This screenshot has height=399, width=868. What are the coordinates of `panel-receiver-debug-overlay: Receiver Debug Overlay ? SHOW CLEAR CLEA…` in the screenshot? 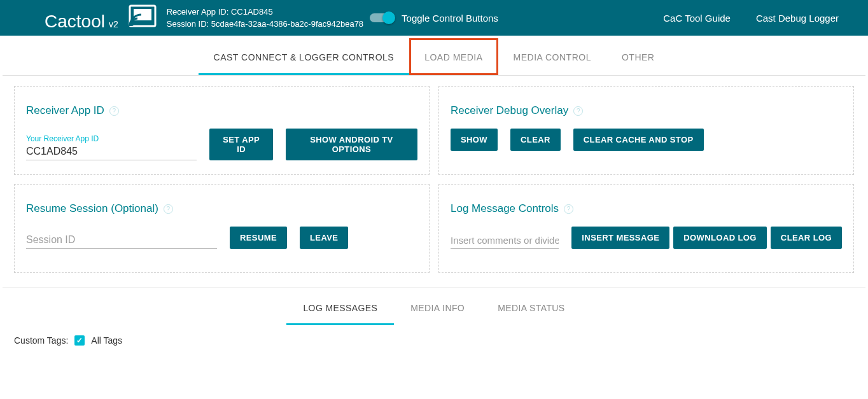 It's located at (647, 130).